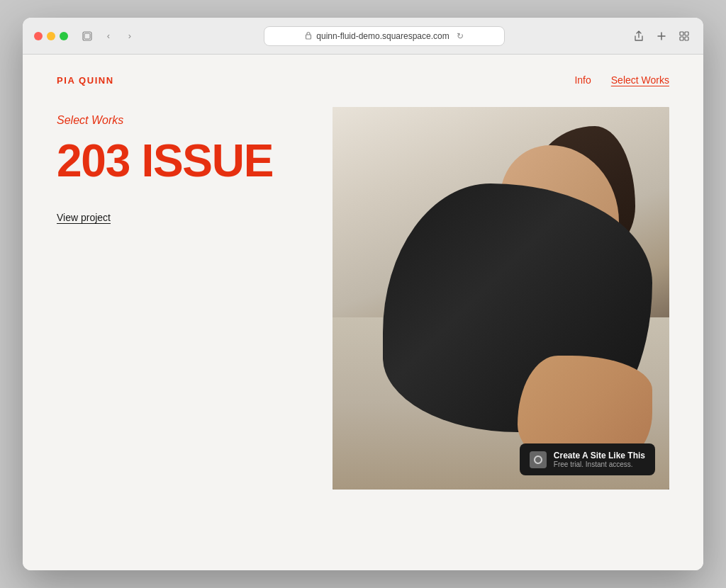 Image resolution: width=726 pixels, height=588 pixels. I want to click on squarespace-banner-text: Create A Site Like This Free trial. Inst…, so click(600, 459).